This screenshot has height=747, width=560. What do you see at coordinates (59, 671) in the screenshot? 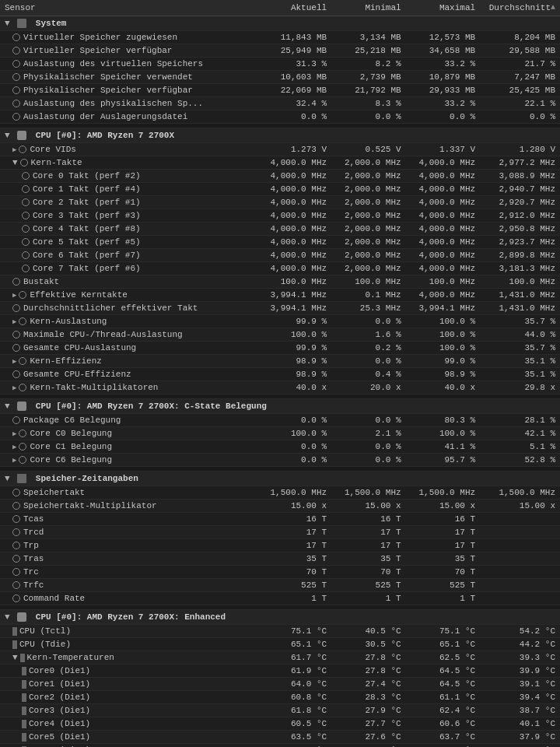
I see `sensor-name: Core0 (Die1)` at bounding box center [59, 671].